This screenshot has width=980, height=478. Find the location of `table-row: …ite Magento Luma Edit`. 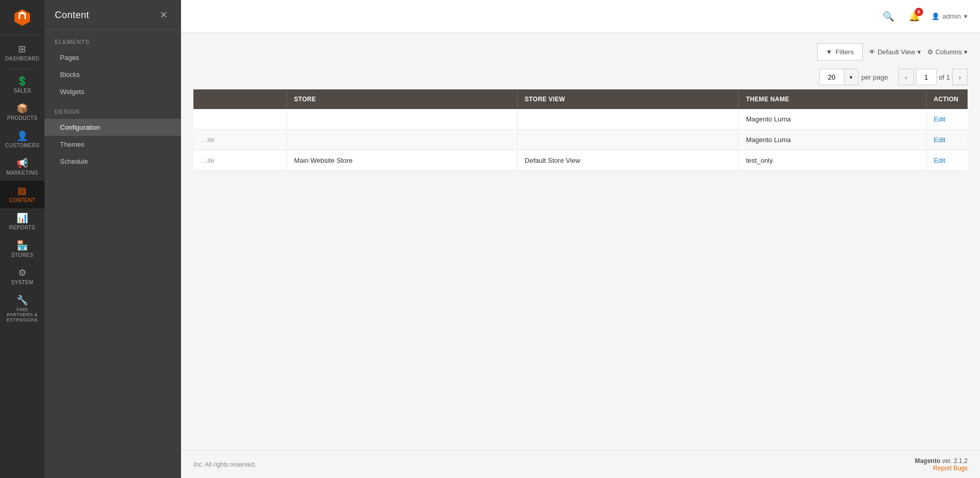

table-row: …ite Magento Luma Edit is located at coordinates (580, 140).